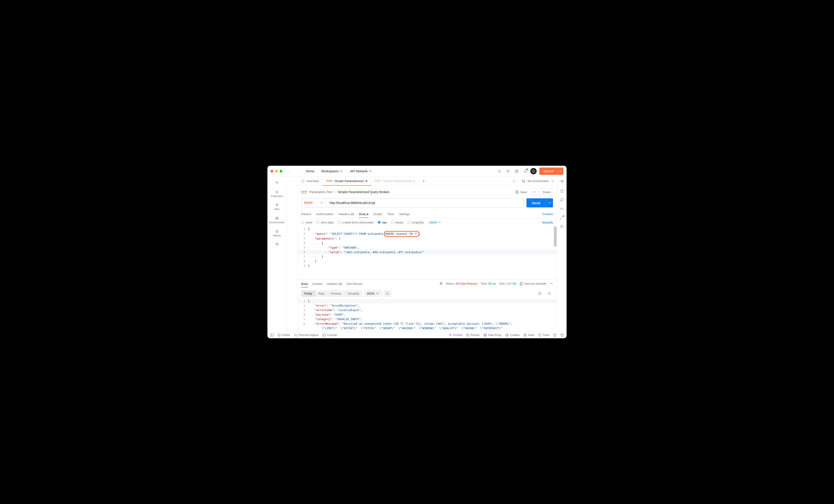  Describe the element at coordinates (535, 283) in the screenshot. I see `save-example-label: Save as example` at that location.